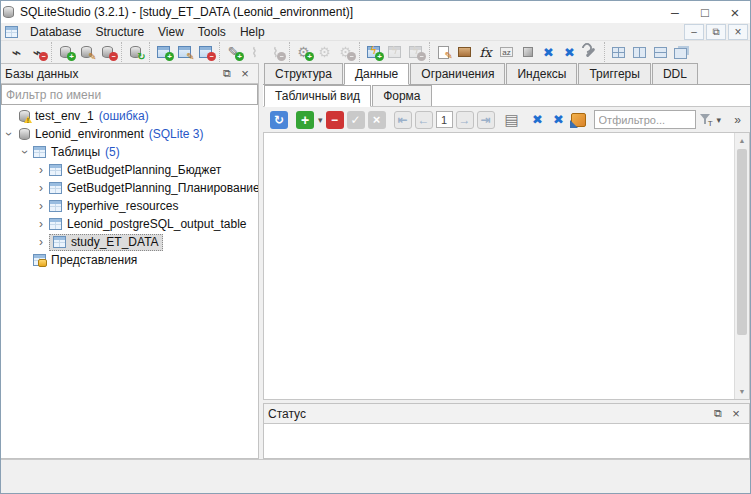 This screenshot has height=494, width=751. Describe the element at coordinates (130, 152) in the screenshot. I see `tree-item-Таблицы: ›Таблицы(5)` at that location.